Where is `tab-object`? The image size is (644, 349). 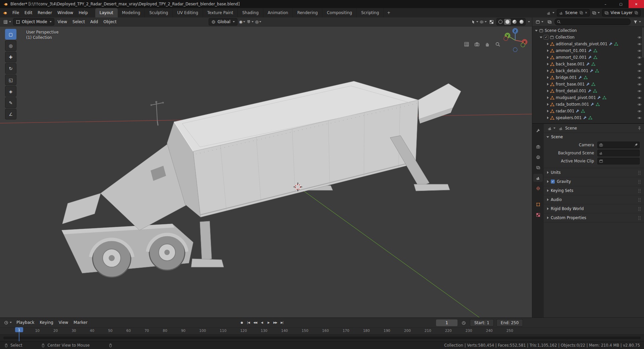 tab-object is located at coordinates (538, 204).